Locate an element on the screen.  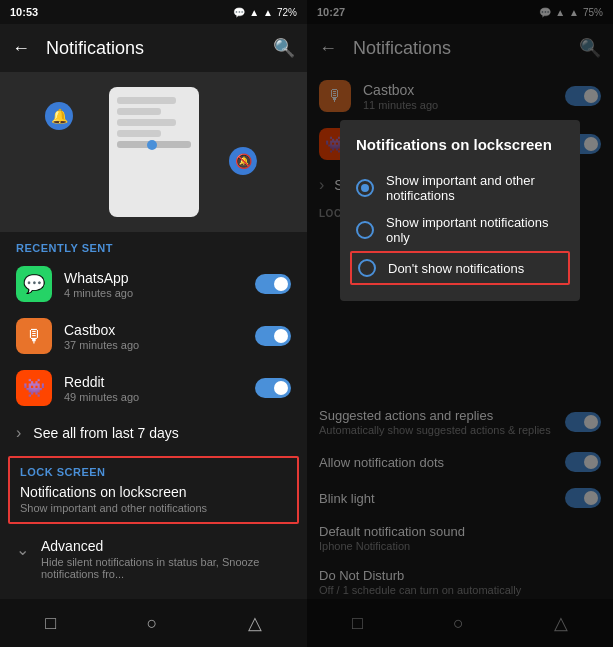
see-all-text-left: See all from last 7 days is located at coordinates (106, 433).